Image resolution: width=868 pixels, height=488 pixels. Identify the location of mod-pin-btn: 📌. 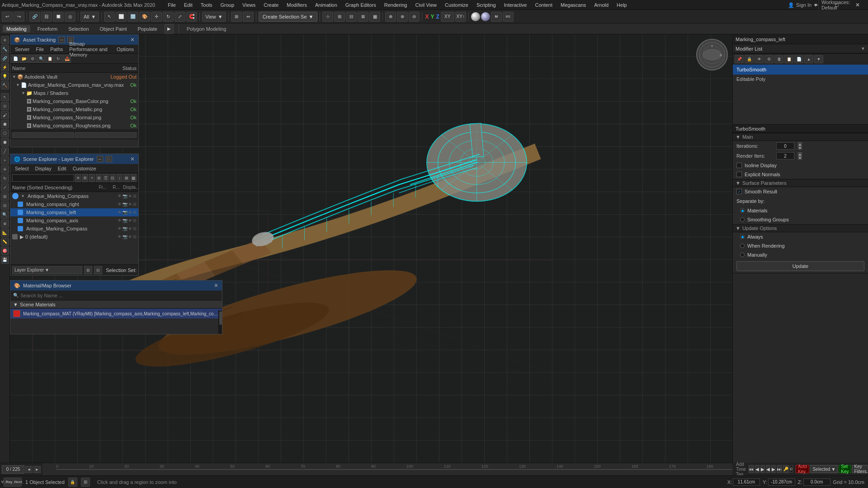
(739, 59).